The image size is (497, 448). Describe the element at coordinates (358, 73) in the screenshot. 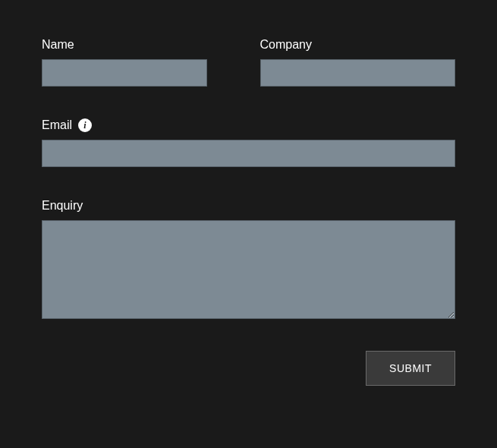

I see `company-input` at that location.